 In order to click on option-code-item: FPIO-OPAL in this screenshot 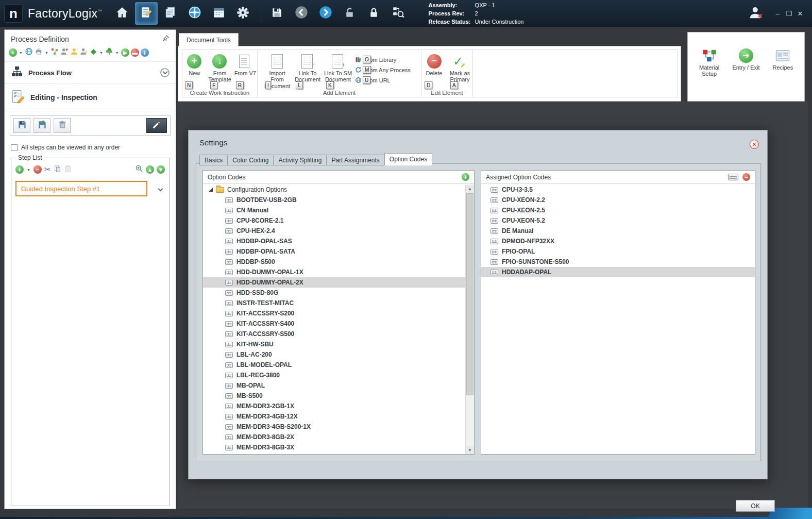, I will do `click(618, 252)`.